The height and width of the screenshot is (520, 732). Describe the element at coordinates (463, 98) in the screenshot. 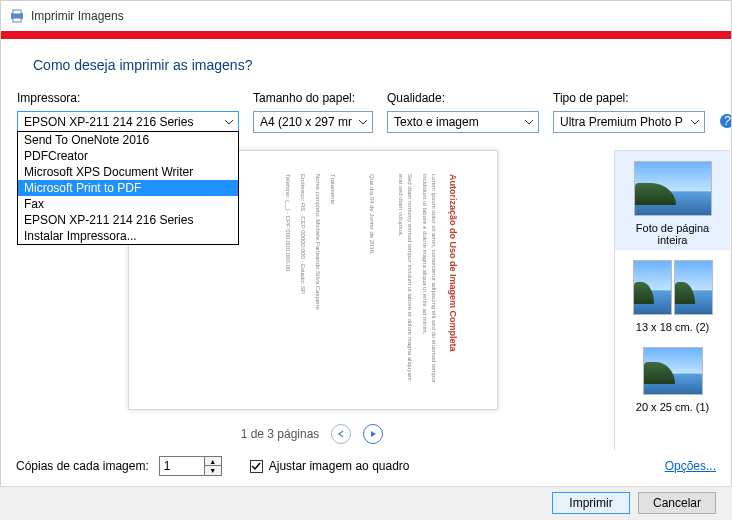

I see `quality-label: Qualidade:` at that location.